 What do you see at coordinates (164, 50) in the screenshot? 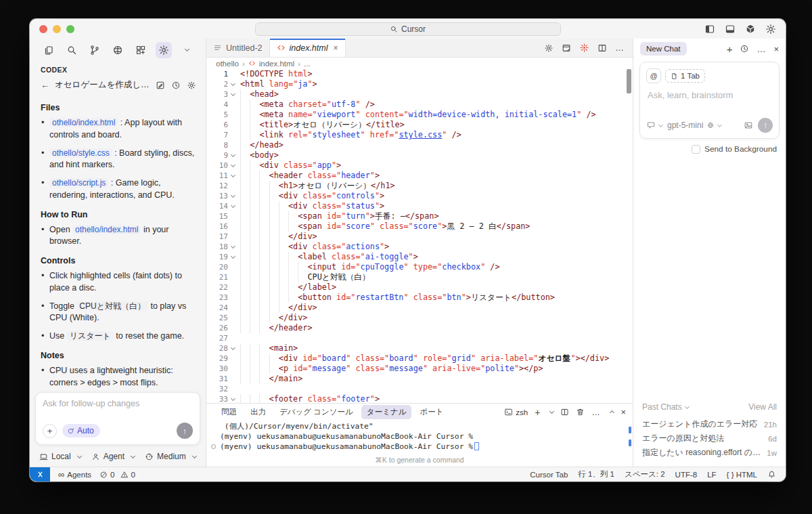
I see `codex-gear-icon` at bounding box center [164, 50].